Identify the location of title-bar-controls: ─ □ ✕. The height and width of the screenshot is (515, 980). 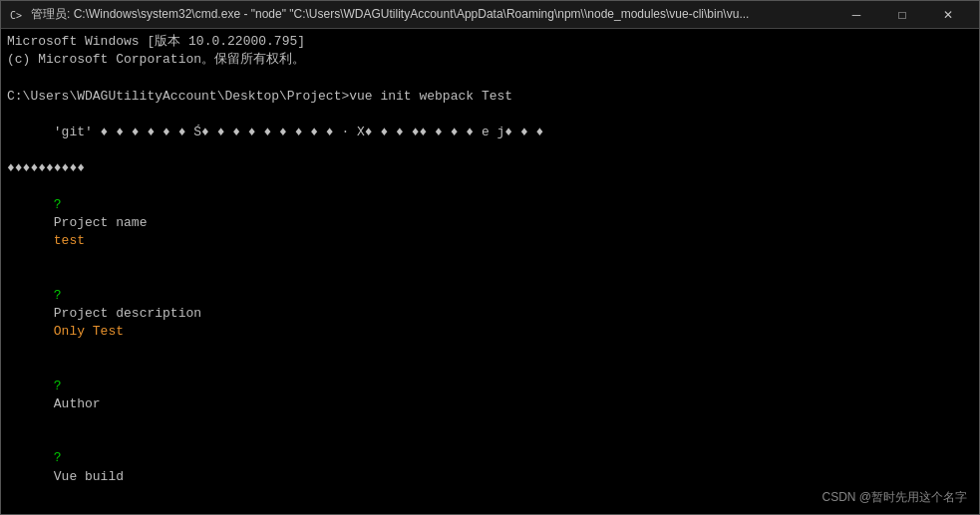
(902, 15).